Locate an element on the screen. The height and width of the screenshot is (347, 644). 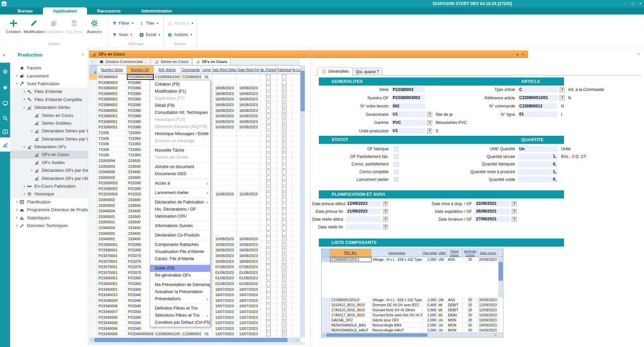
composant-column-qte-totale: Qté totale is located at coordinates (430, 253).